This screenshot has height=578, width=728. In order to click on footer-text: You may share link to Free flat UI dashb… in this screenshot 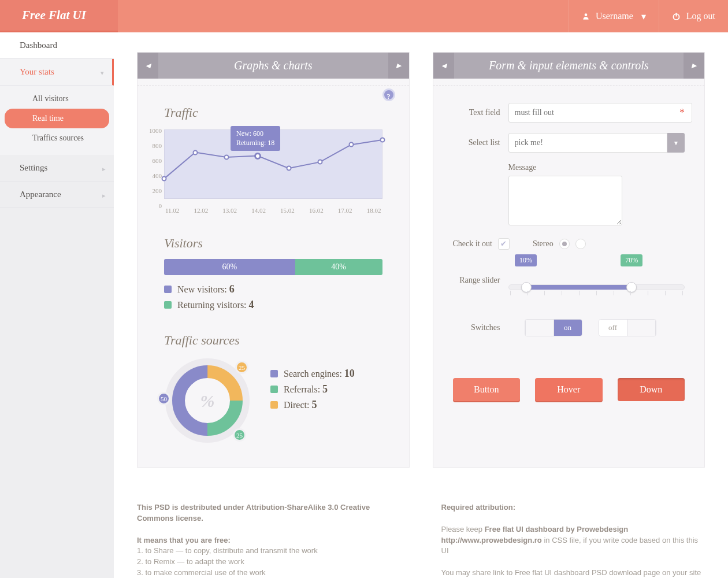, I will do `click(573, 573)`.